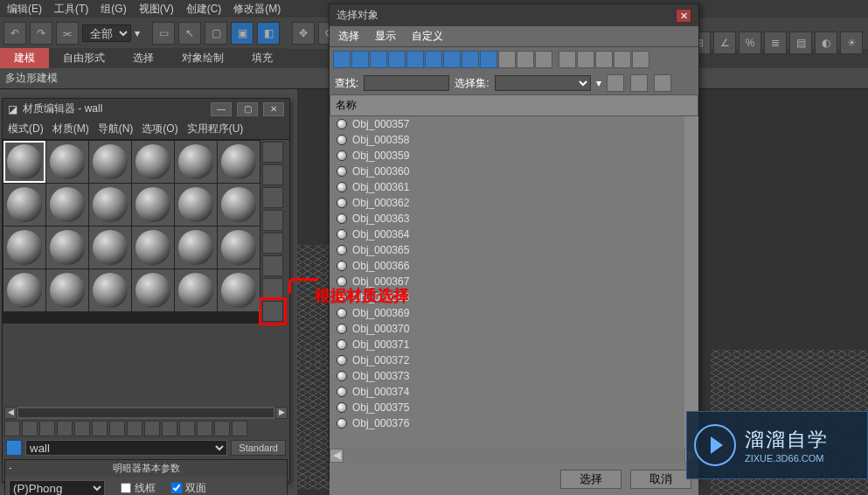  Describe the element at coordinates (205, 9) in the screenshot. I see `menu-create: 创建(C)` at that location.